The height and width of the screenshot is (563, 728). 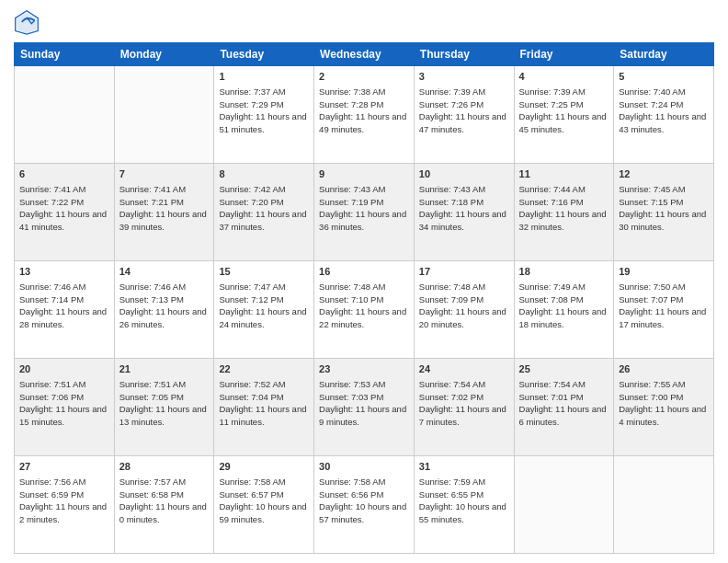 What do you see at coordinates (164, 213) in the screenshot?
I see `day-cell: 7Sunrise: 7:41 AM Sunset: 7:21 PM Daylig…` at bounding box center [164, 213].